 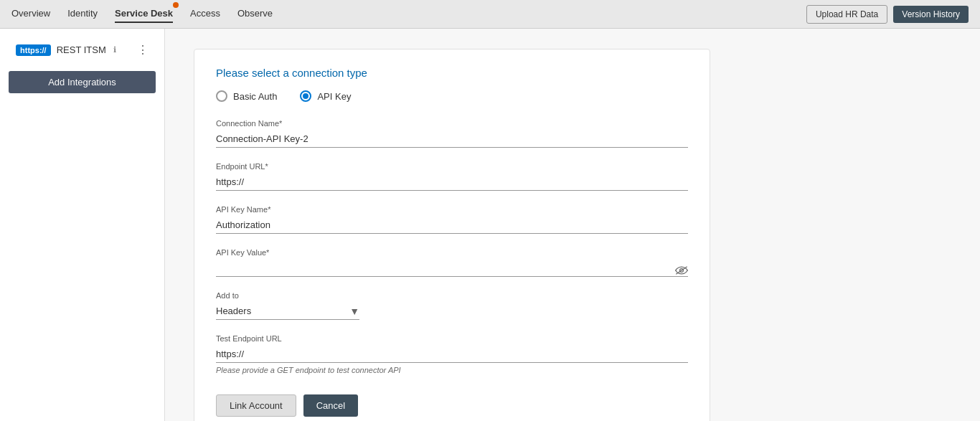 What do you see at coordinates (143, 50) in the screenshot?
I see `more-options-icon: ⋮` at bounding box center [143, 50].